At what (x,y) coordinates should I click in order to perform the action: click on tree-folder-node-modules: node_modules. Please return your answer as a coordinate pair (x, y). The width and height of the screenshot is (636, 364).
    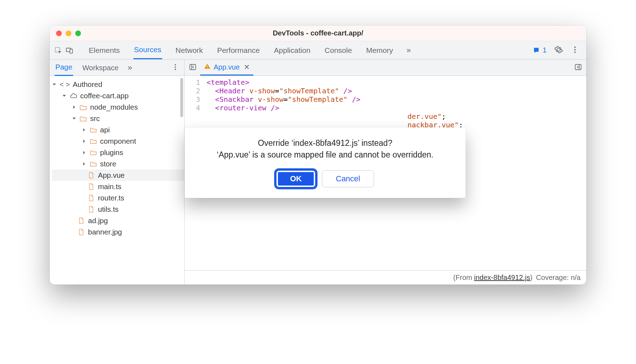
    Looking at the image, I should click on (118, 107).